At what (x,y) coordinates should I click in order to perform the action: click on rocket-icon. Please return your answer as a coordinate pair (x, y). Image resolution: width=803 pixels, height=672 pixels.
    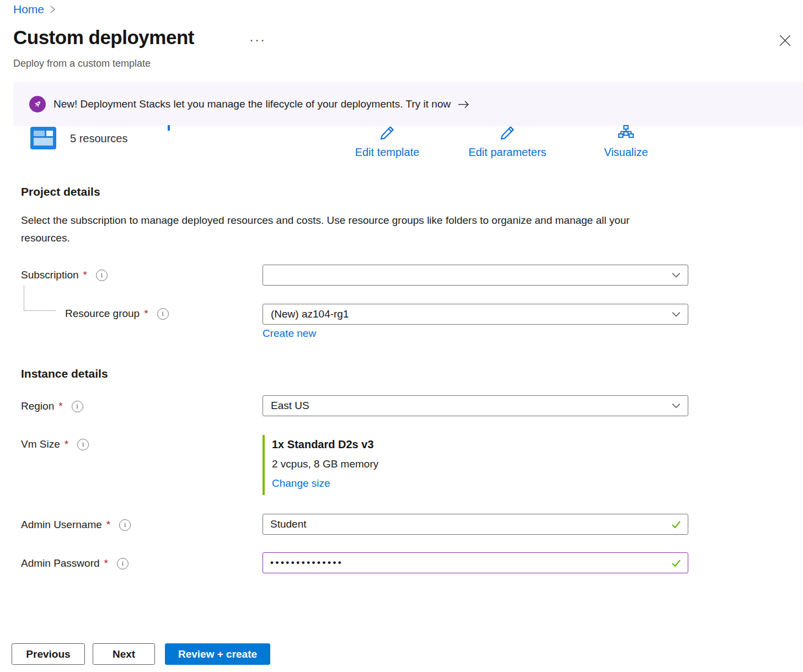
    Looking at the image, I should click on (38, 104).